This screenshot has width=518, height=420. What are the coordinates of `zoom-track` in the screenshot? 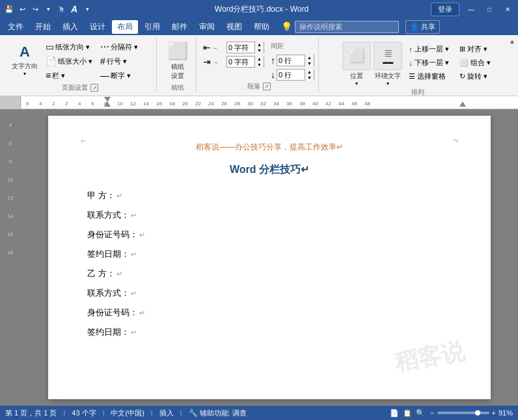 It's located at (463, 413).